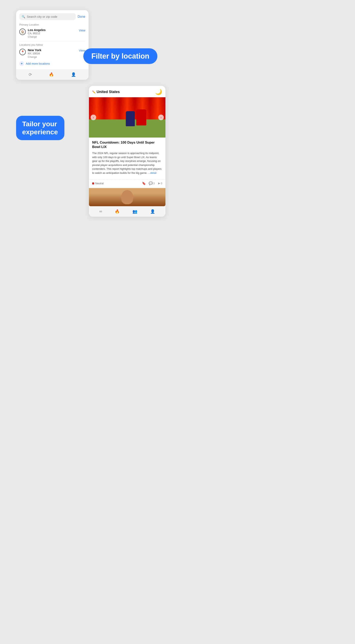  Describe the element at coordinates (93, 184) in the screenshot. I see `neutral-dot-icon` at that location.